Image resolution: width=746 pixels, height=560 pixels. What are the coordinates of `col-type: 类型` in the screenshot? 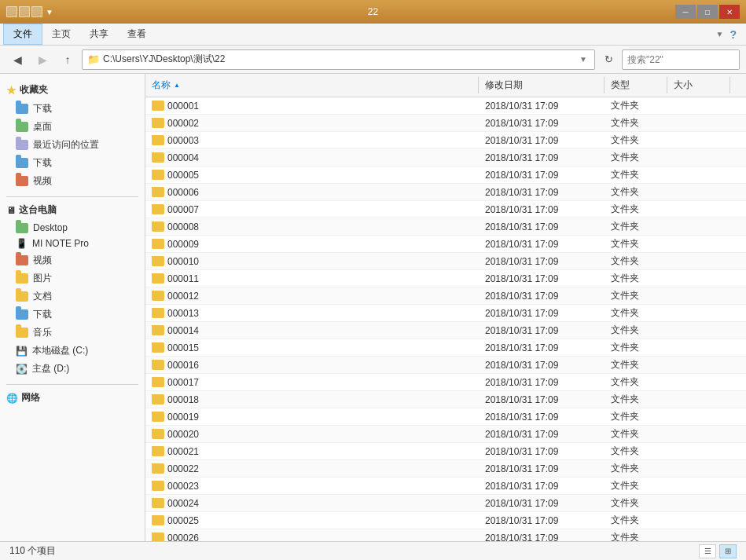 It's located at (636, 85).